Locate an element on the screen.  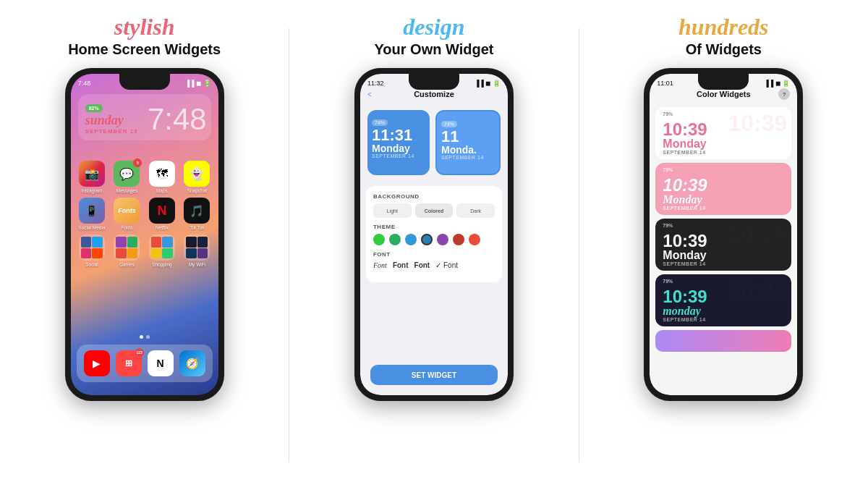
background-section: BACKGROUND Light Colored Dark is located at coordinates (434, 206).